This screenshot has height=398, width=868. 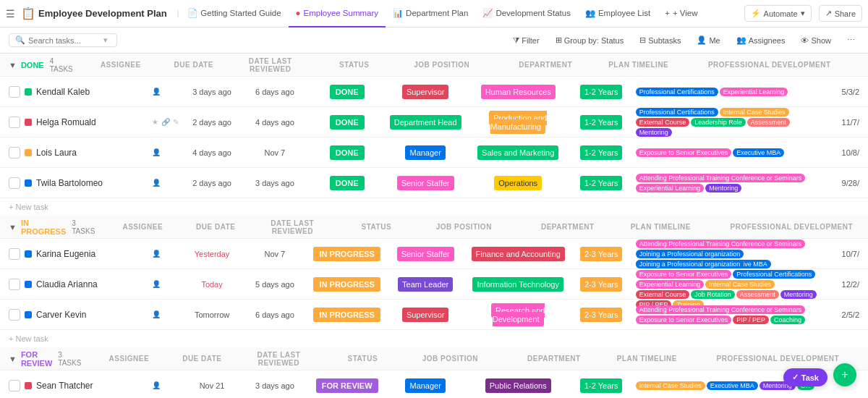 What do you see at coordinates (425, 92) in the screenshot?
I see `job-badge: Supervisor` at bounding box center [425, 92].